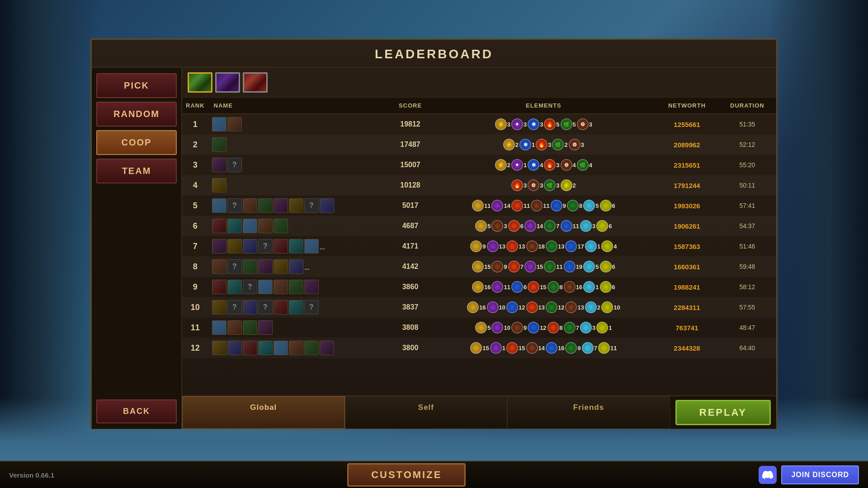  What do you see at coordinates (544, 206) in the screenshot?
I see `elements-cell: 11 14 11 11 9 8 5 6` at bounding box center [544, 206].